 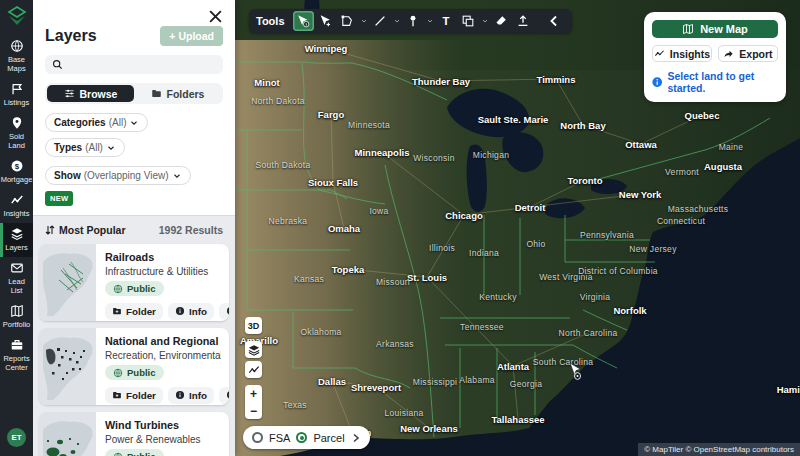 What do you see at coordinates (16, 317) in the screenshot?
I see `sidebar-item-portfolio: Portfolio` at bounding box center [16, 317].